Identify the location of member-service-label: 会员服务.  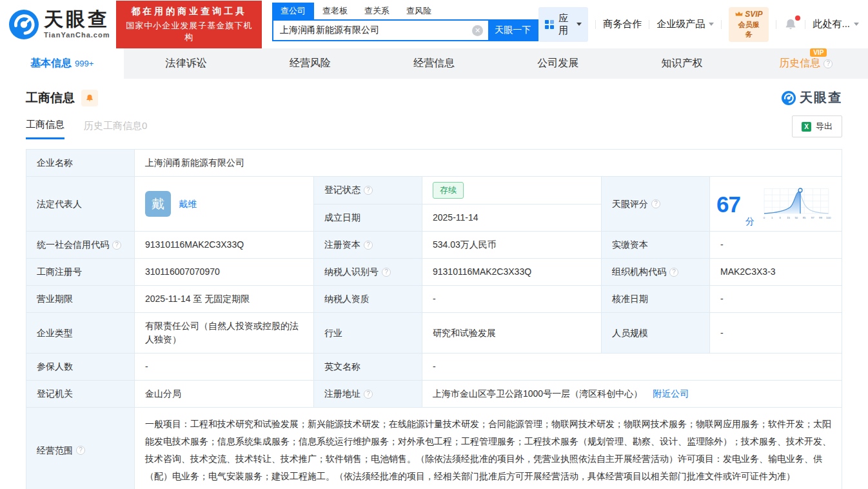
(749, 30).